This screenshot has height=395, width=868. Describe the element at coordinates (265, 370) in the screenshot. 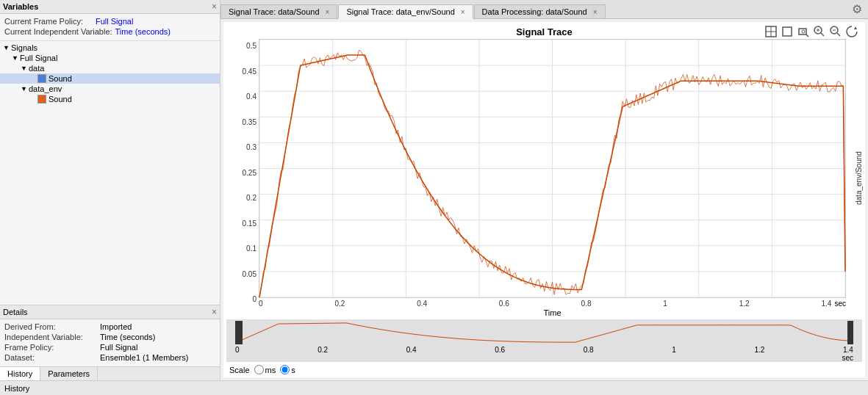

I see `scale-ms-option: ms` at that location.